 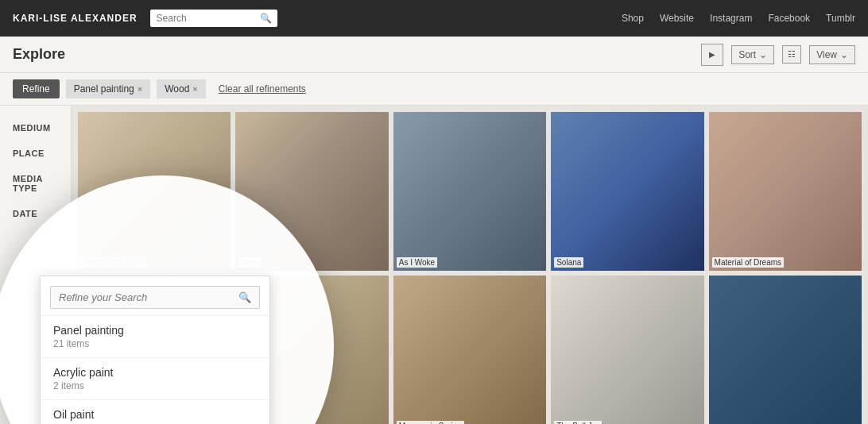 What do you see at coordinates (434, 55) in the screenshot?
I see `subheader: Explore ▶ Sort ⌄ ☷ View ⌄` at bounding box center [434, 55].